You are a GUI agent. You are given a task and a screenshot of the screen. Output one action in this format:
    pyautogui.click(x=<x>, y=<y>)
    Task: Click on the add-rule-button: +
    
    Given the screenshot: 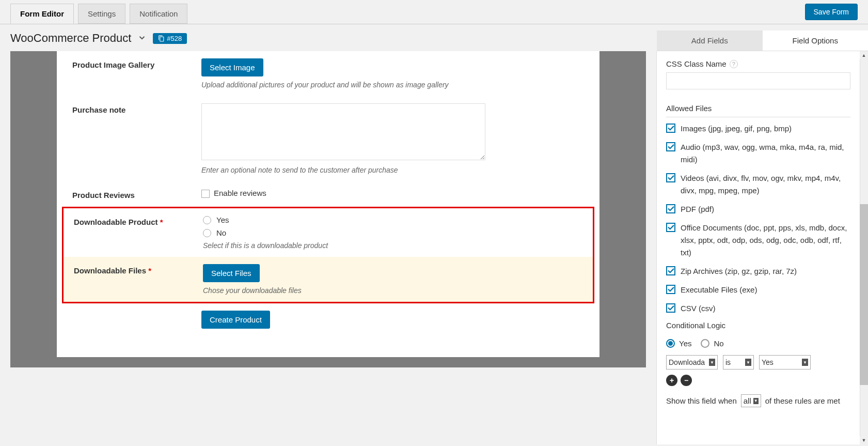 What is the action you would take?
    pyautogui.click(x=672, y=380)
    